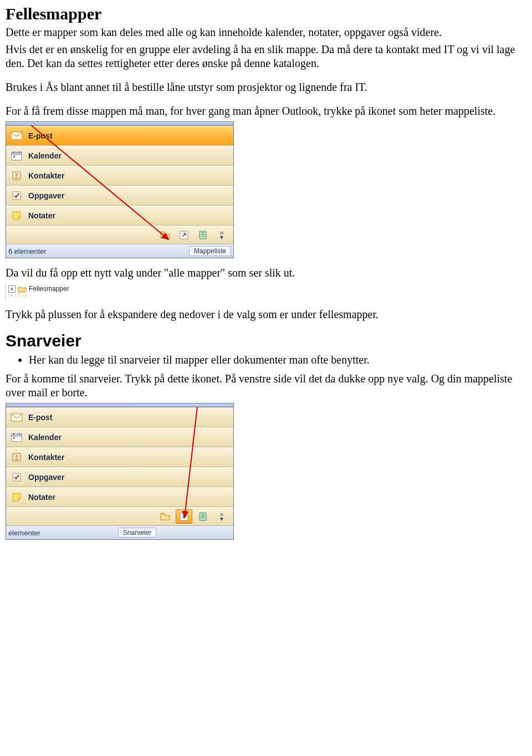 This screenshot has width=532, height=756. I want to click on tree-expand-icon: +, so click(12, 289).